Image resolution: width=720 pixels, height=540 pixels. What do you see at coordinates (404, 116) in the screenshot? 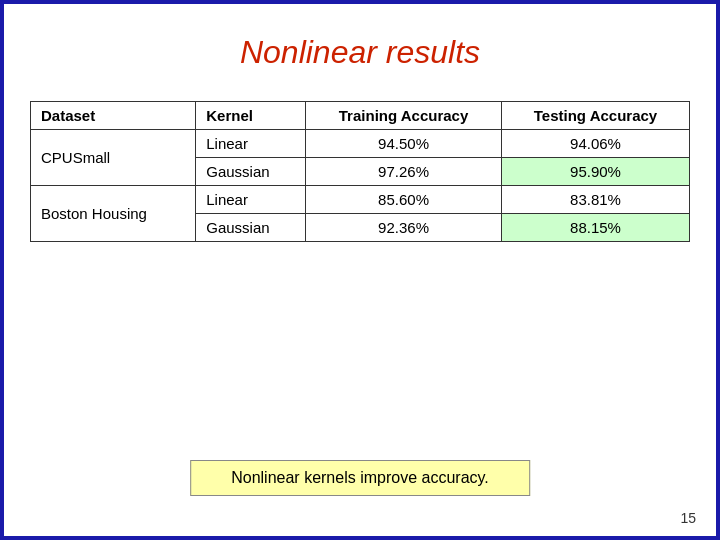
I see `header-train: Training Accuracy` at bounding box center [404, 116].